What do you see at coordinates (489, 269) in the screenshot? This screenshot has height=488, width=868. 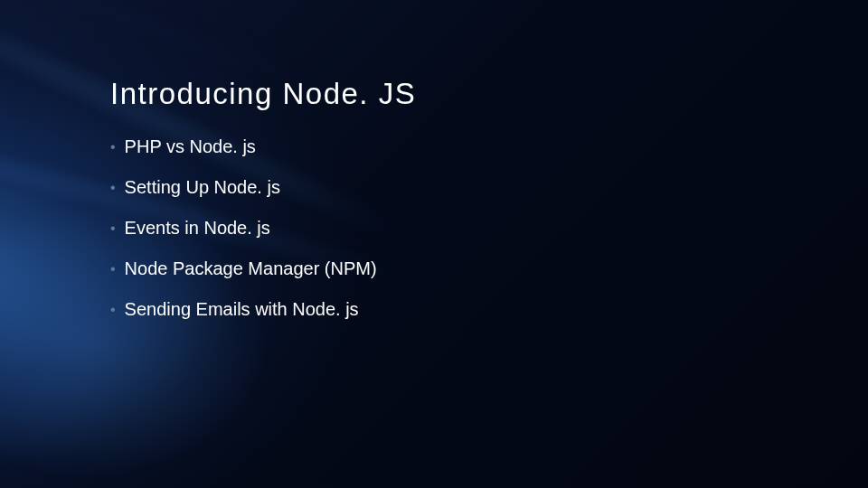 I see `bullet-item: • Node Package Manager (NPM)` at bounding box center [489, 269].